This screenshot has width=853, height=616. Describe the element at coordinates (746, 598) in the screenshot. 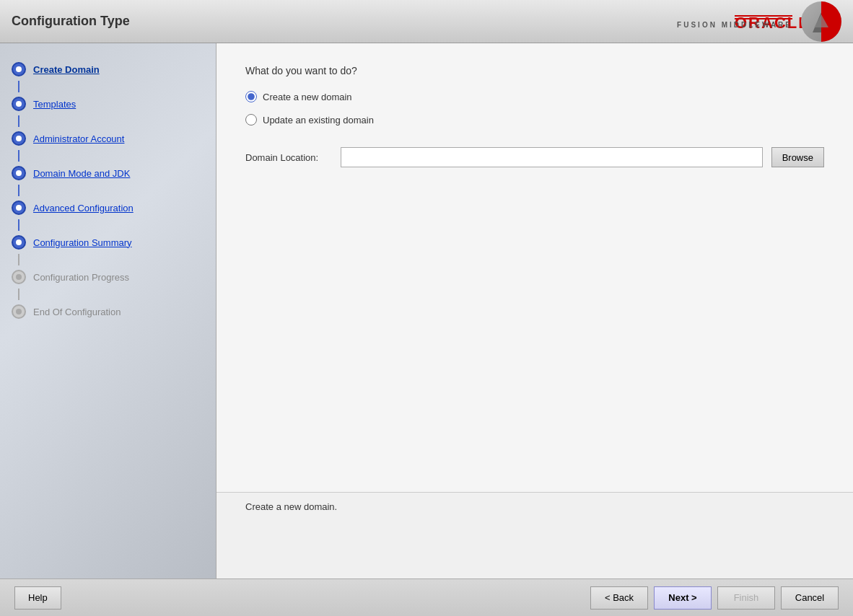

I see `finish-button: Finish` at that location.